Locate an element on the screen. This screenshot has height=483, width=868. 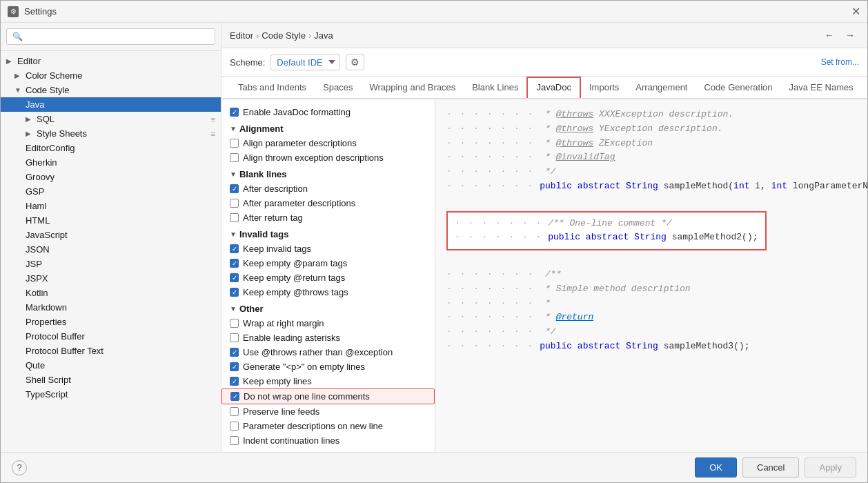
sidebar-item-gsp: GSP is located at coordinates (110, 192).